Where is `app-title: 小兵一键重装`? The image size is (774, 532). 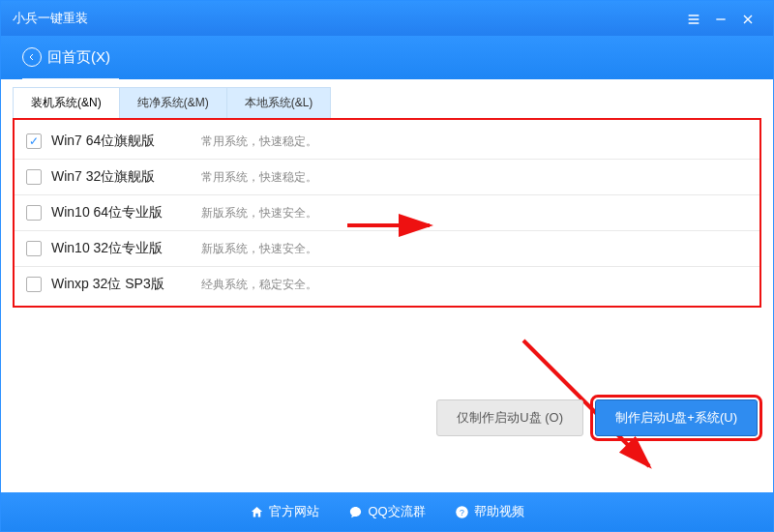 app-title: 小兵一键重装 is located at coordinates (50, 18).